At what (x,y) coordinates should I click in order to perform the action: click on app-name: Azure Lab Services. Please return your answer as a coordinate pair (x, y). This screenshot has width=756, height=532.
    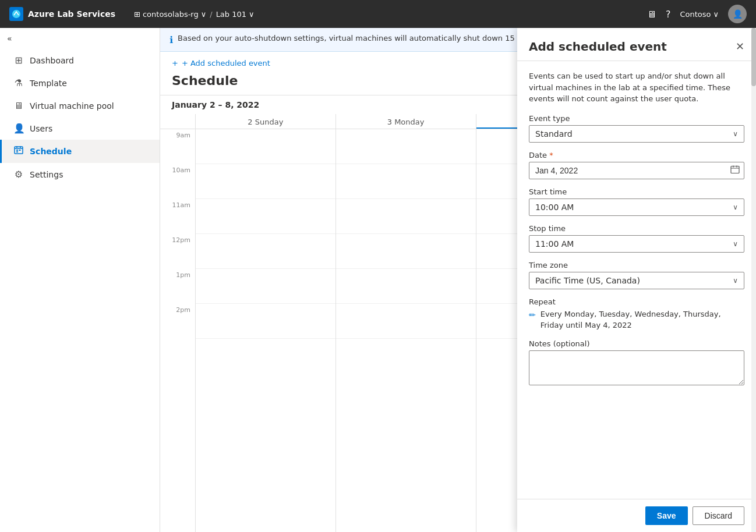
    Looking at the image, I should click on (72, 14).